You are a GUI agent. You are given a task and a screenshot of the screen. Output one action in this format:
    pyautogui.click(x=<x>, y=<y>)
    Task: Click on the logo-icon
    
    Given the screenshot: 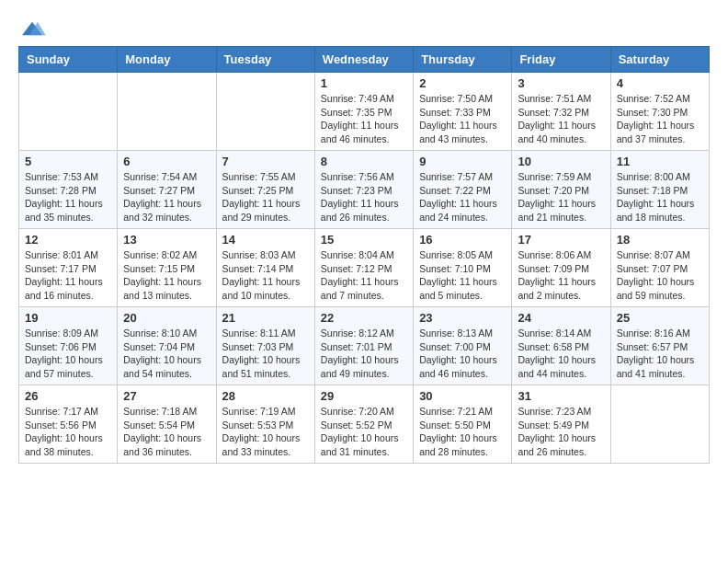 What is the action you would take?
    pyautogui.click(x=32, y=29)
    